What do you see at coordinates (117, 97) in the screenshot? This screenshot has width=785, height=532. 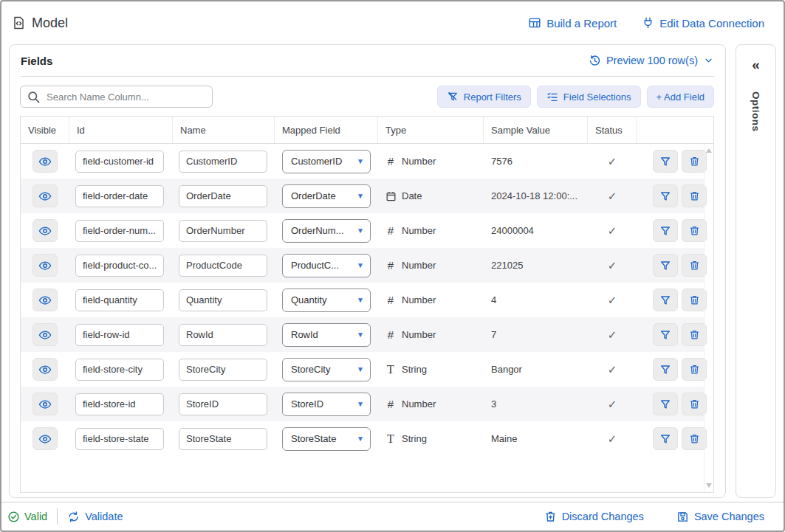 I see `search-box` at bounding box center [117, 97].